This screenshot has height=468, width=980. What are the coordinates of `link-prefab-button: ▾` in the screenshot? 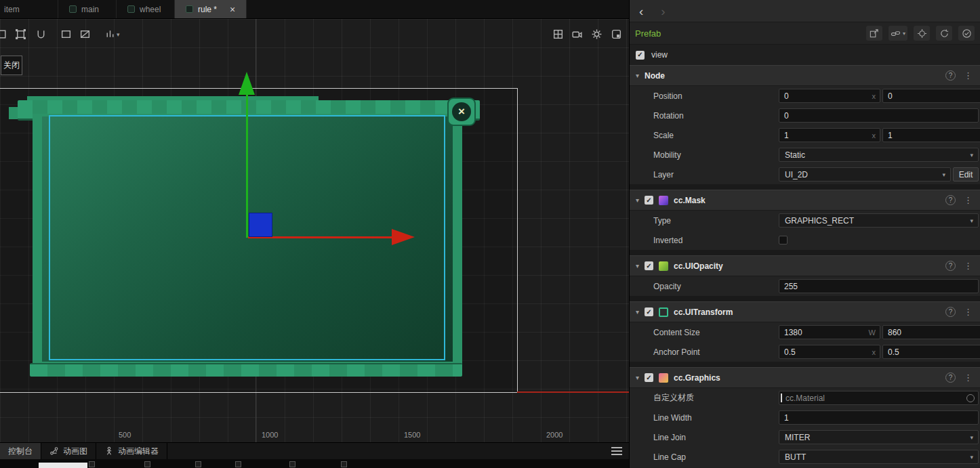 It's located at (898, 33).